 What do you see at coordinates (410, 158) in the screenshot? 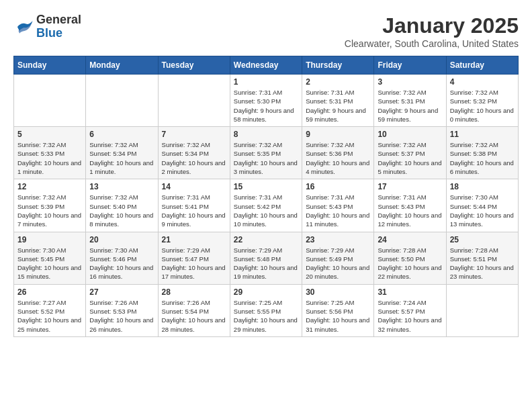
I see `day-info: Sunrise: 7:32 AMSunset: 5:37 PMDaylight:…` at bounding box center [410, 158].